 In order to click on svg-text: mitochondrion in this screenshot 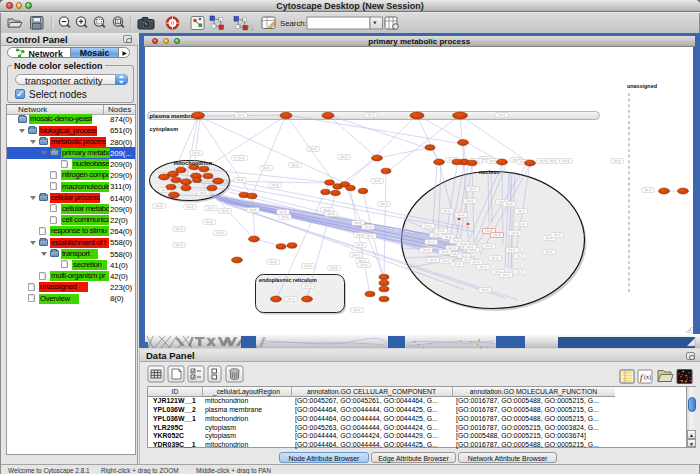, I will do `click(194, 163)`.